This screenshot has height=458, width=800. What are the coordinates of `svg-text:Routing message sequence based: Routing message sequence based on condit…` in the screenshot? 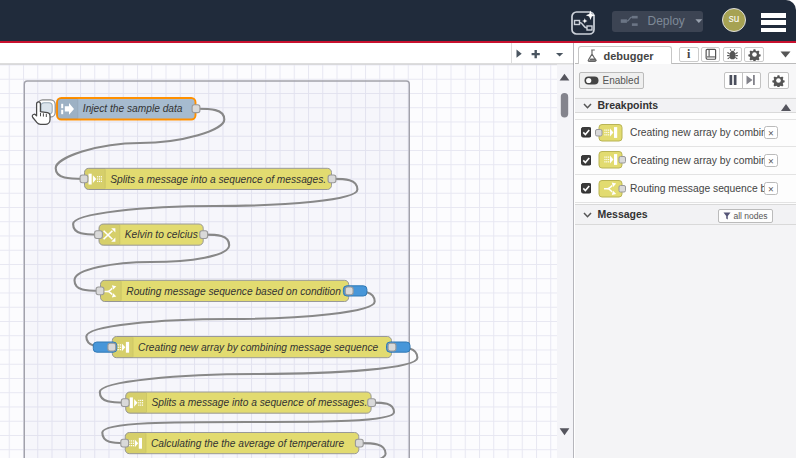 It's located at (234, 292).